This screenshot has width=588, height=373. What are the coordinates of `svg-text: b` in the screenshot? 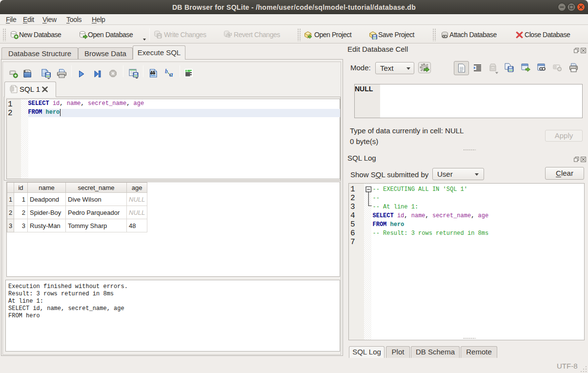 It's located at (166, 71).